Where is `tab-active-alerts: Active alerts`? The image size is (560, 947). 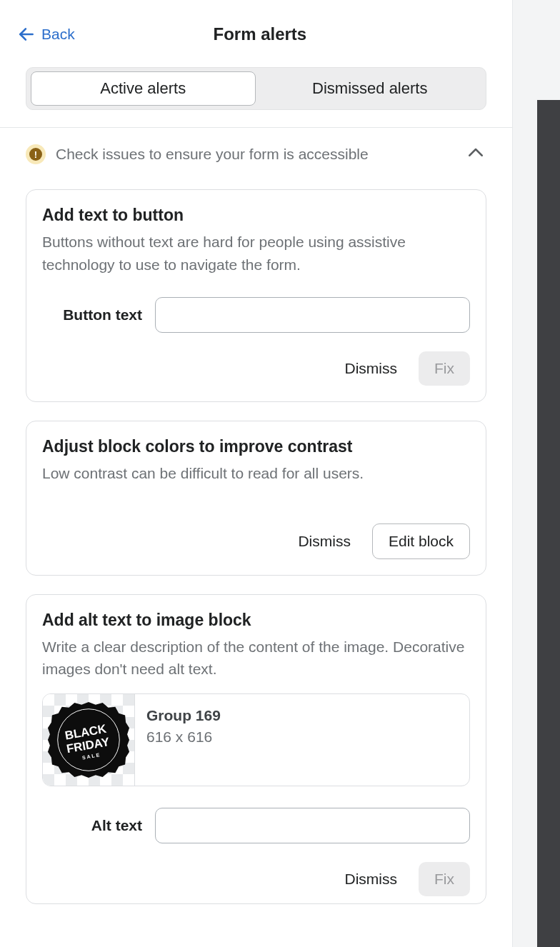
tab-active-alerts: Active alerts is located at coordinates (143, 89).